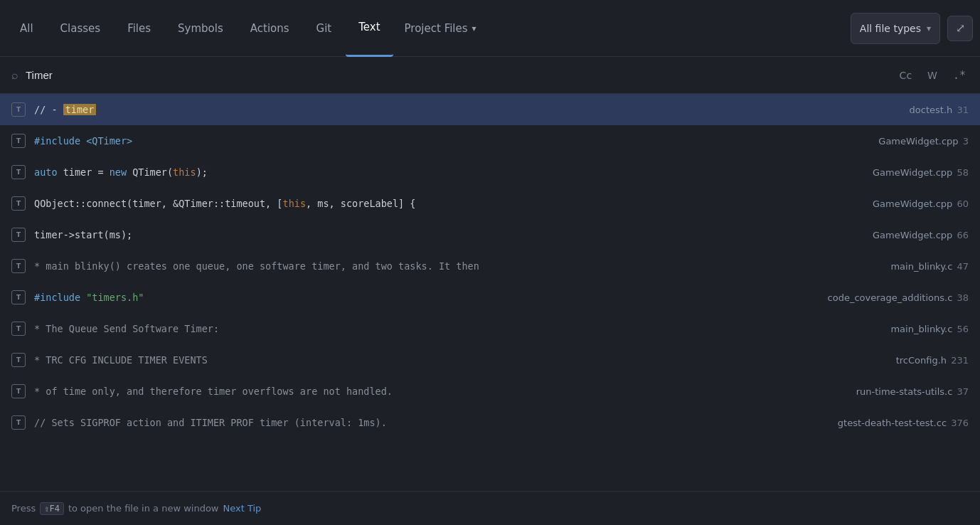 This screenshot has height=525, width=980. Describe the element at coordinates (898, 297) in the screenshot. I see `result-file-info: code_coverage_additions.c 38` at that location.